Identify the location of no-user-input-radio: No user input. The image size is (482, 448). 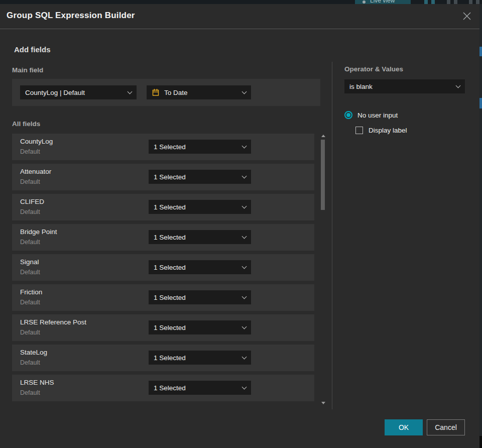
(371, 115).